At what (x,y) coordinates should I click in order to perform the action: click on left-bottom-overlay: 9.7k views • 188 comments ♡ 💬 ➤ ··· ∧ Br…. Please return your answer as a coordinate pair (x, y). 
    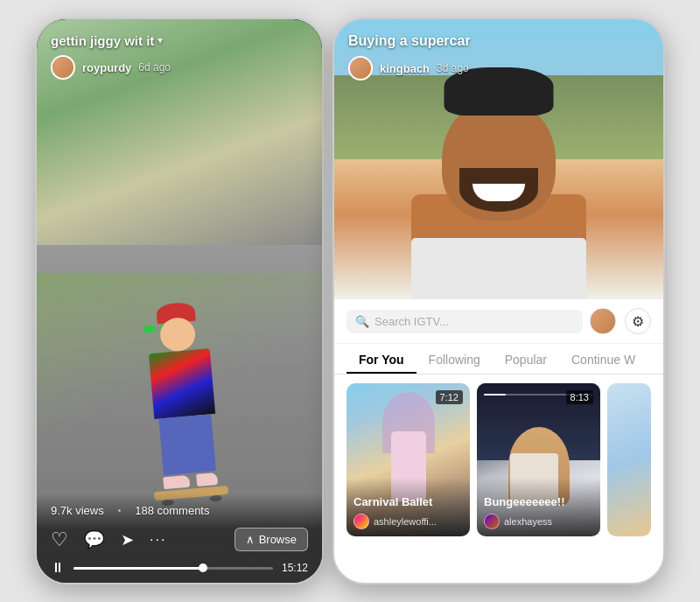
    Looking at the image, I should click on (179, 538).